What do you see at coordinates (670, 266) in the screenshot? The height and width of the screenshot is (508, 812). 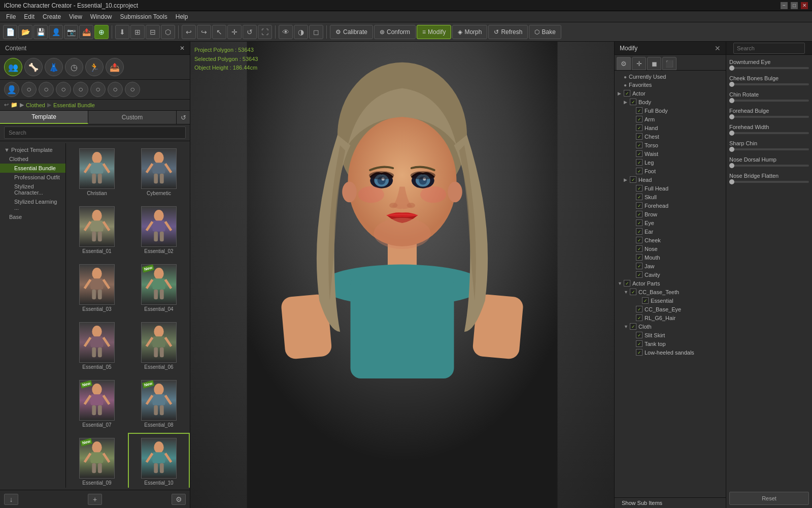 I see `modify-node-jaw: Jaw` at bounding box center [670, 266].